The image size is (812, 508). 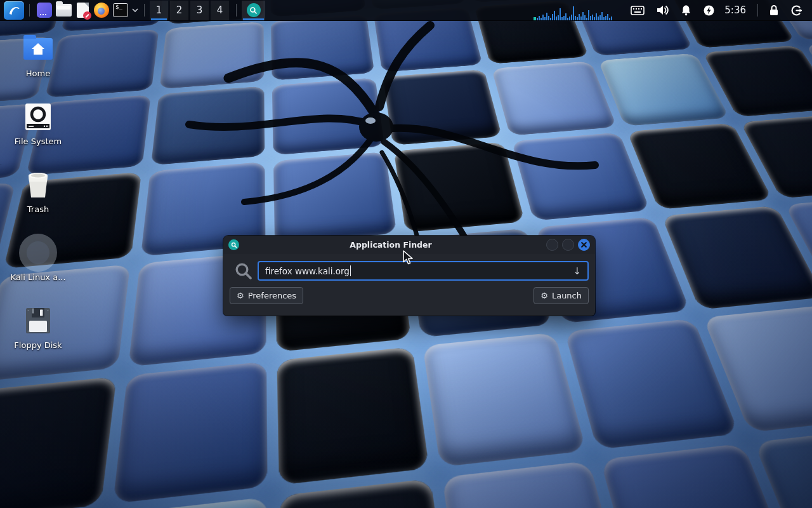 What do you see at coordinates (568, 245) in the screenshot?
I see `maximize-button` at bounding box center [568, 245].